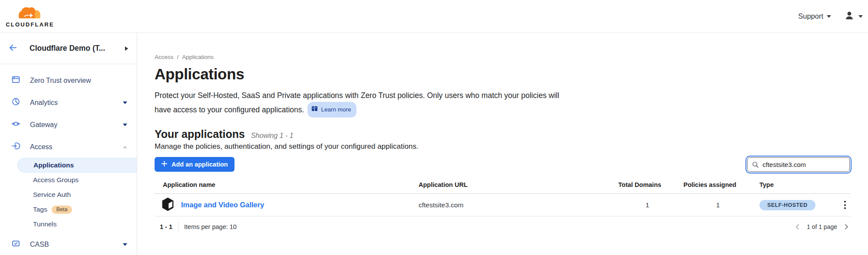 This screenshot has width=868, height=255. Describe the element at coordinates (849, 16) in the screenshot. I see `user-icon` at that location.